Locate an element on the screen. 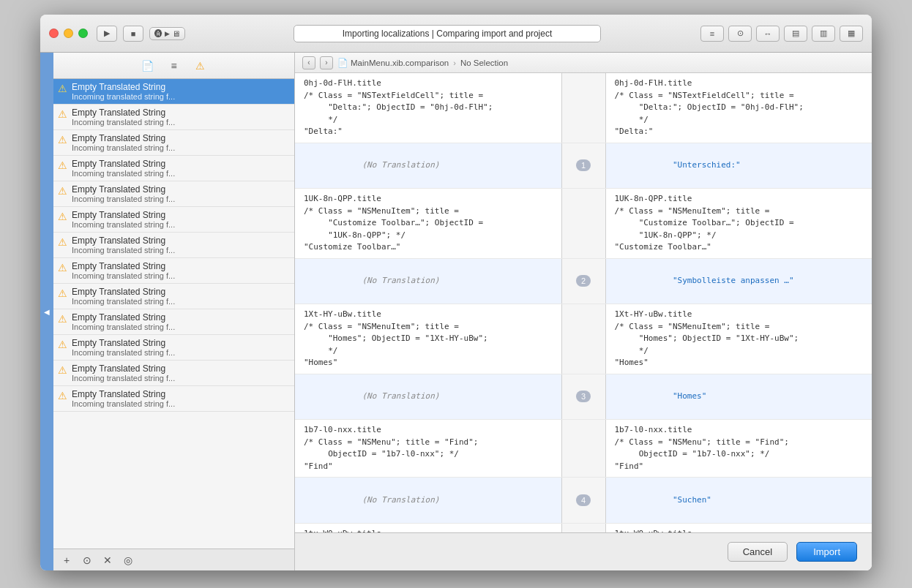 This screenshot has width=912, height=588. title-input is located at coordinates (447, 34).